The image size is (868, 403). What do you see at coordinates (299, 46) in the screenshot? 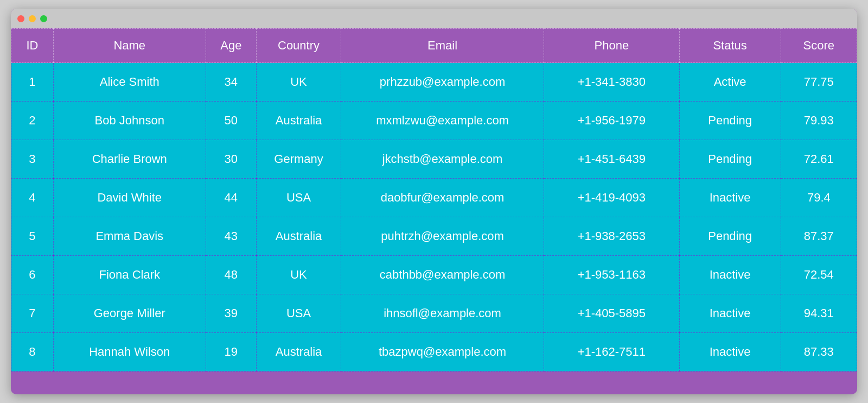
I see `header-cell-country: Country` at bounding box center [299, 46].